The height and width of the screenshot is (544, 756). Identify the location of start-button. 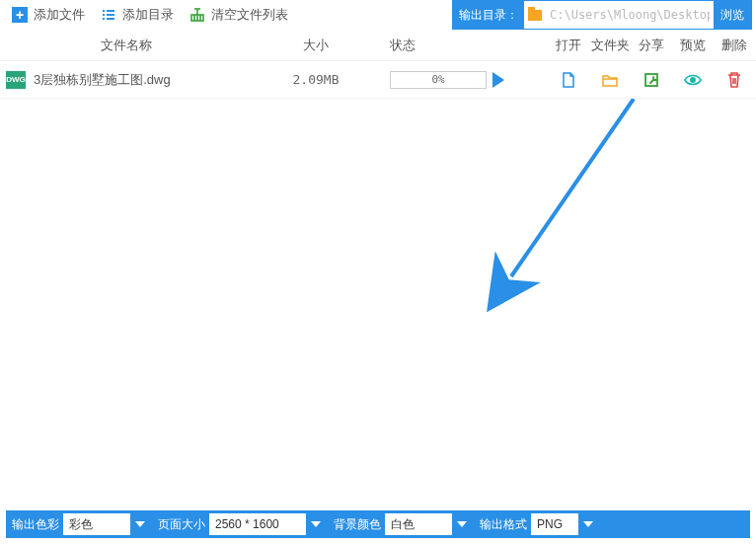
(498, 80).